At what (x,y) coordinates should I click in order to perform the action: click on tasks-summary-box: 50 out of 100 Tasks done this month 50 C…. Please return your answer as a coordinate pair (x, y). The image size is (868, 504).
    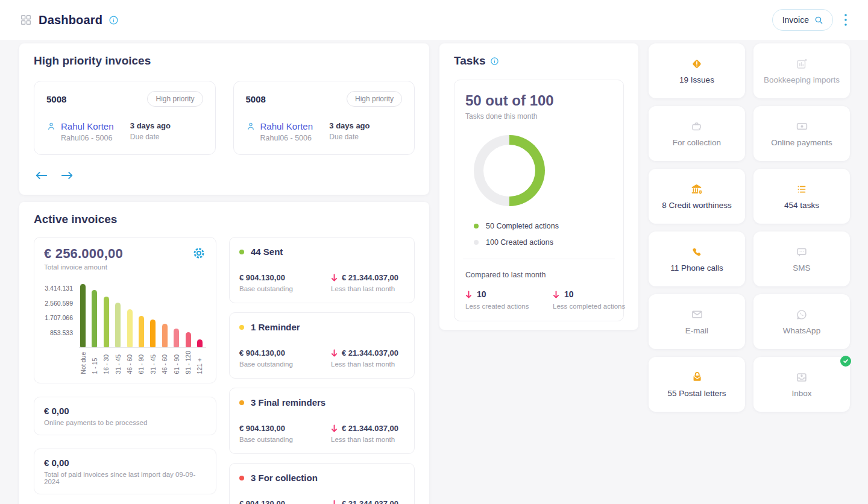
    Looking at the image, I should click on (539, 200).